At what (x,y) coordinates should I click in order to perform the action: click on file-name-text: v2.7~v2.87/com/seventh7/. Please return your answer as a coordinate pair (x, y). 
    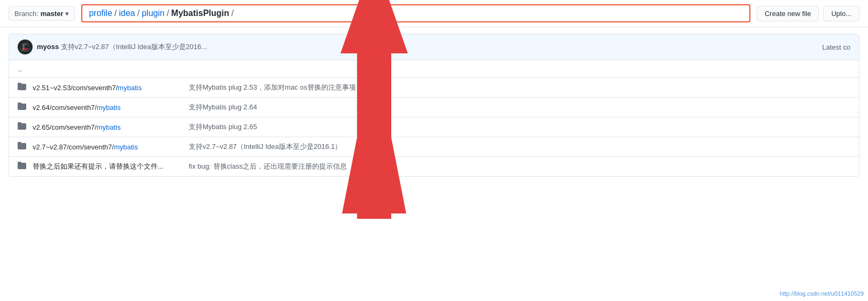
    Looking at the image, I should click on (73, 147).